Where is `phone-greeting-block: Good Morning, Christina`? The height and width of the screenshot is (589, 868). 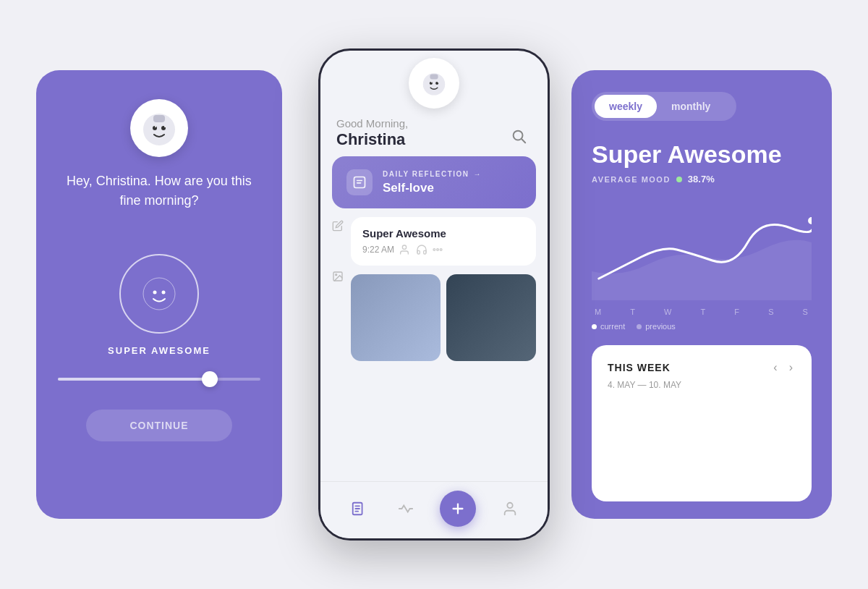
phone-greeting-block: Good Morning, Christina is located at coordinates (372, 133).